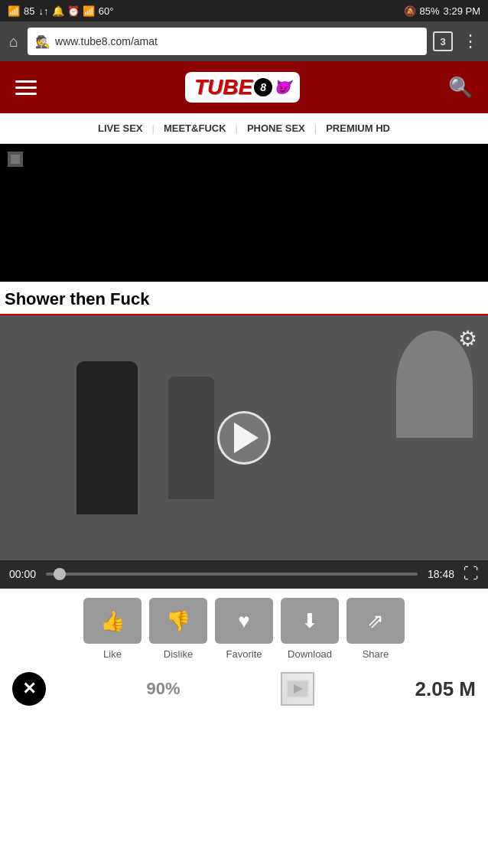  I want to click on notification-icons: 🔔 ⏰ 📶, so click(73, 11).